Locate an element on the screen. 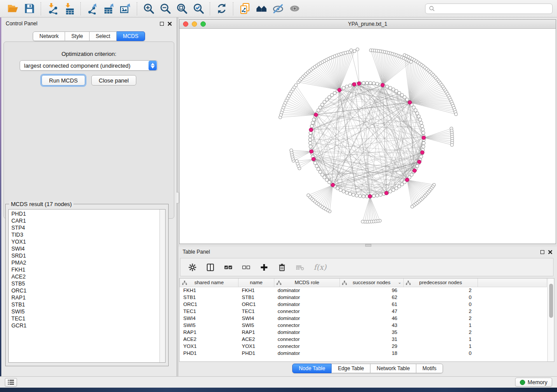 This screenshot has width=557, height=392. cell-name: SWI5 is located at coordinates (256, 325).